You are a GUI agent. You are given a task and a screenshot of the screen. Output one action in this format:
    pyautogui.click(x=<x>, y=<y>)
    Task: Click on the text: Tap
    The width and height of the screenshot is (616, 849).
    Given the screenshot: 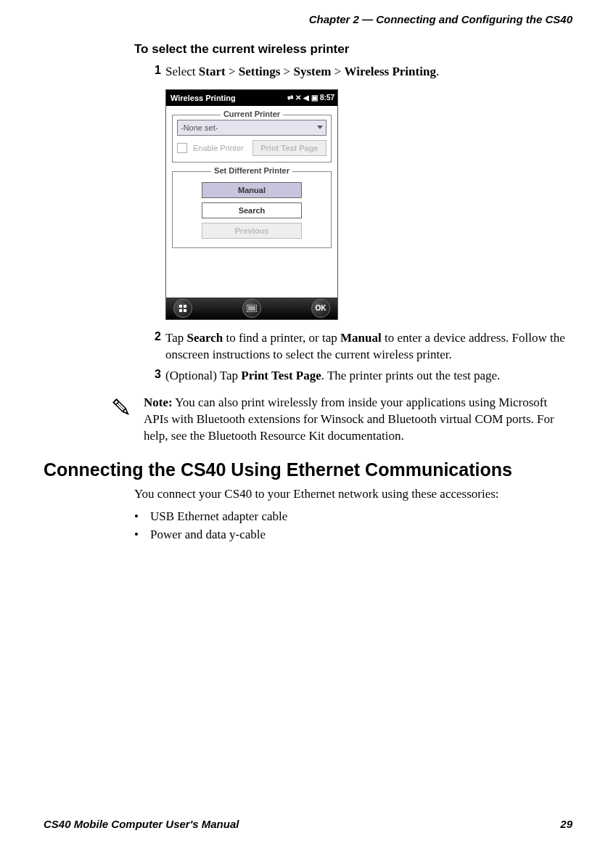 What is the action you would take?
    pyautogui.click(x=176, y=338)
    